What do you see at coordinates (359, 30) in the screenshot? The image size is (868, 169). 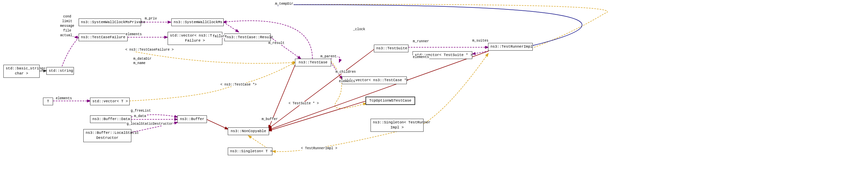 I see `label-clock: _clock` at bounding box center [359, 30].